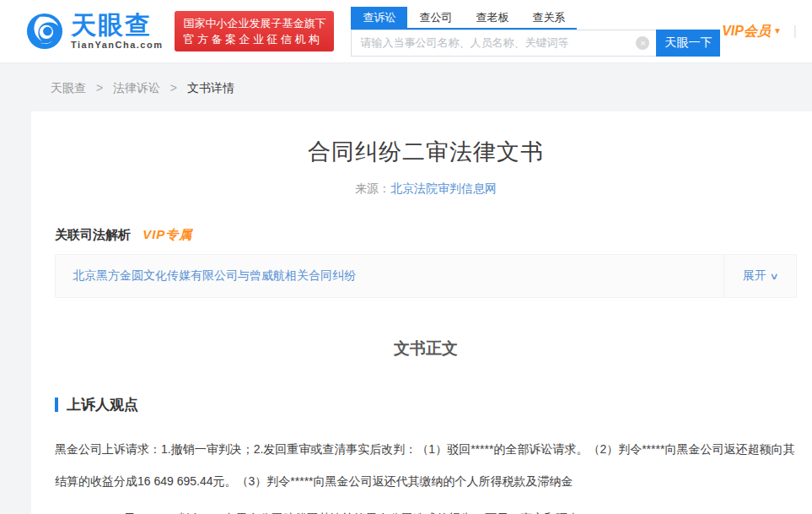  What do you see at coordinates (390, 276) in the screenshot?
I see `case-link: 北京黑方金圆文化传媒有限公司与曾威航相关合同纠纷` at bounding box center [390, 276].